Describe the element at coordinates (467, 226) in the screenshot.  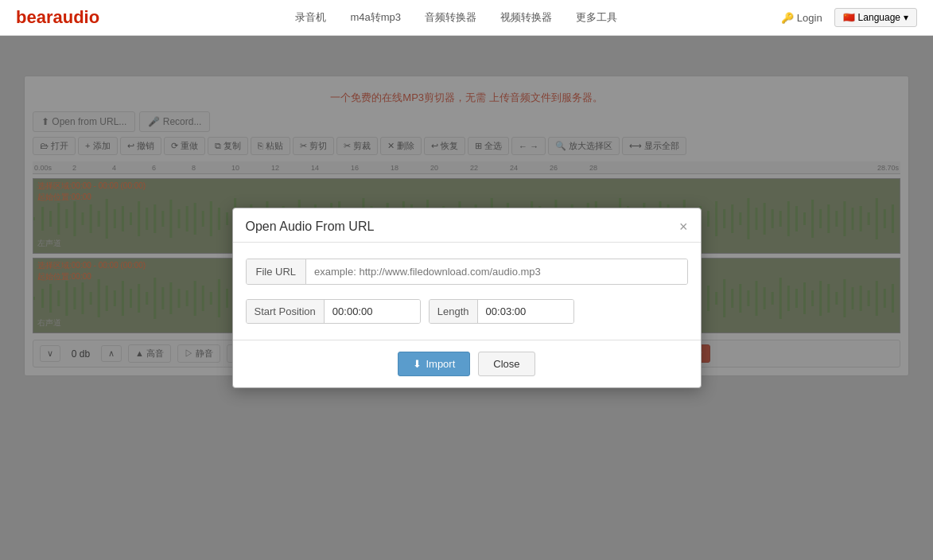
I see `modal-header: Open Audio From URL ×` at that location.